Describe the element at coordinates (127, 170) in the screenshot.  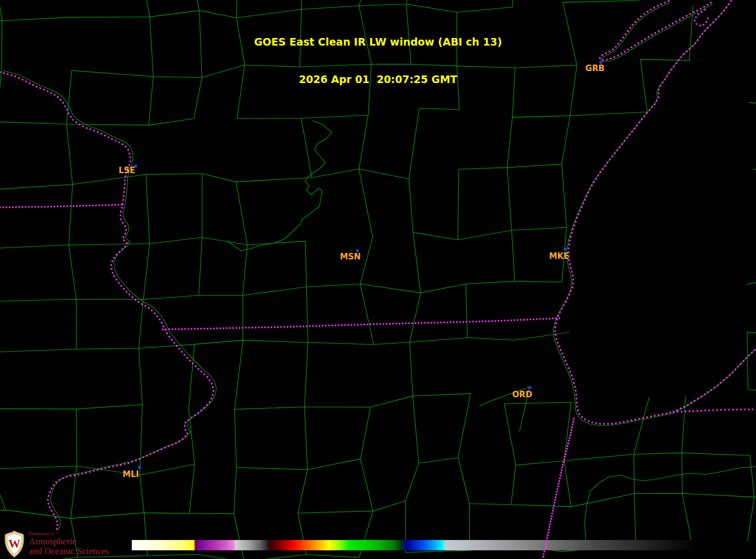
I see `station-label-lse: LSE` at that location.